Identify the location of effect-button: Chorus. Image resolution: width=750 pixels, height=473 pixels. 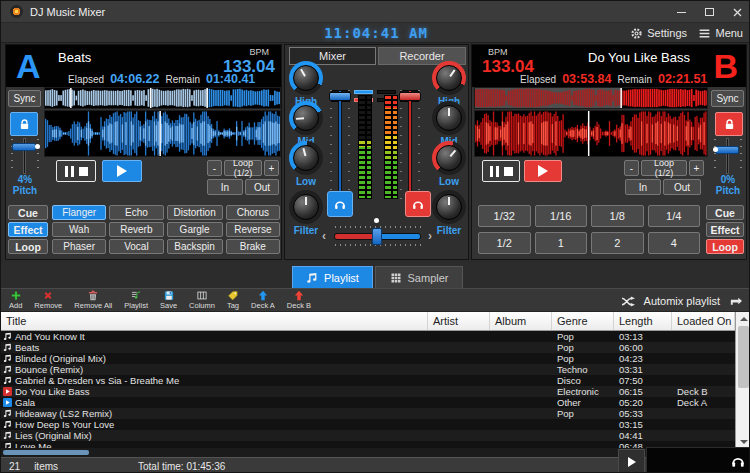
(253, 212).